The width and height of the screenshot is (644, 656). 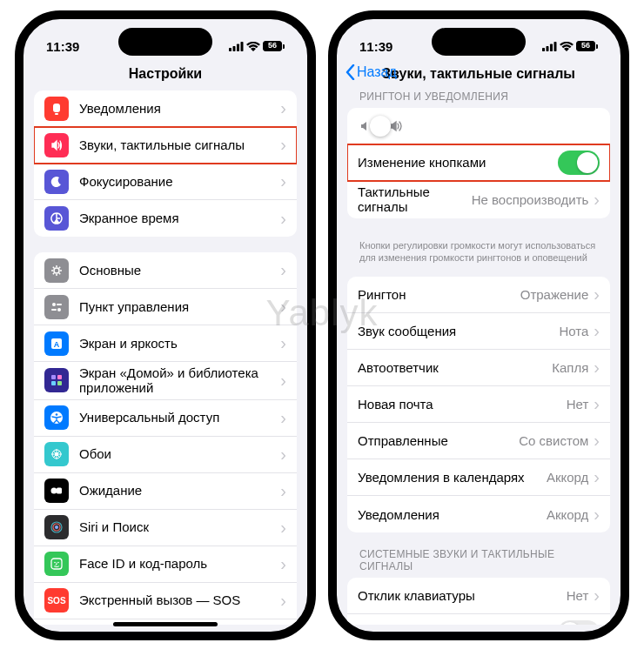 What do you see at coordinates (165, 565) in the screenshot?
I see `settings-row-faceid: Face ID и код-пароль›` at bounding box center [165, 565].